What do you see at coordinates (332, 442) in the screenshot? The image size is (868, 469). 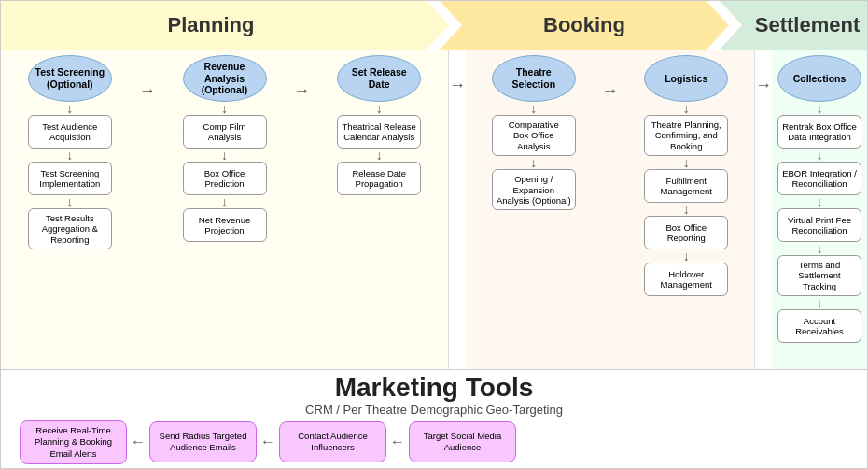 I see `marketing-tool-3: Contact AudienceInfluencers` at bounding box center [332, 442].